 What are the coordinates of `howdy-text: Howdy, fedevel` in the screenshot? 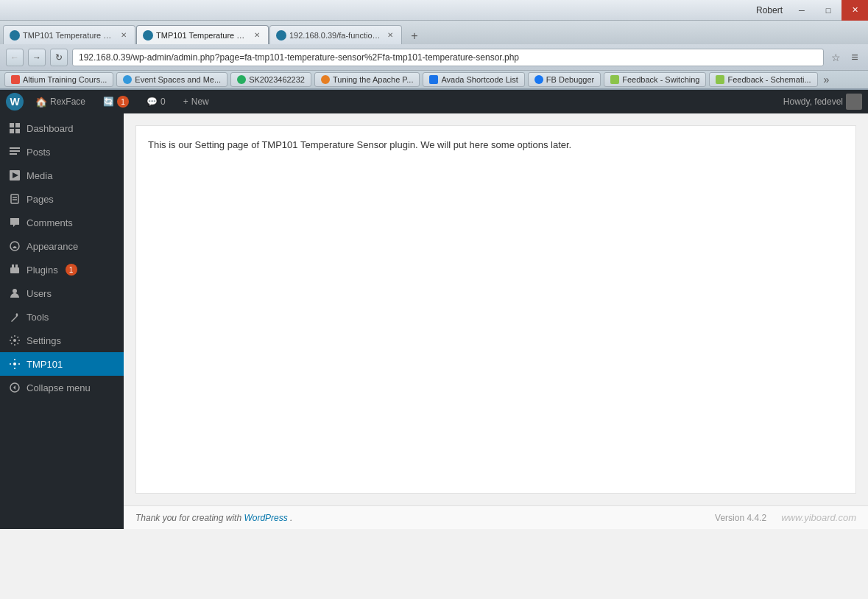 It's located at (813, 102).